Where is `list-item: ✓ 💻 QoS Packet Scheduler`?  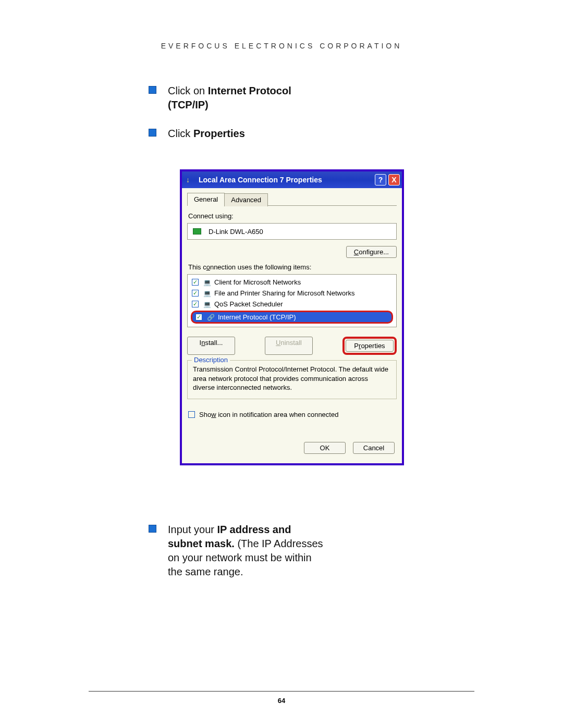 list-item: ✓ 💻 QoS Packet Scheduler is located at coordinates (292, 304).